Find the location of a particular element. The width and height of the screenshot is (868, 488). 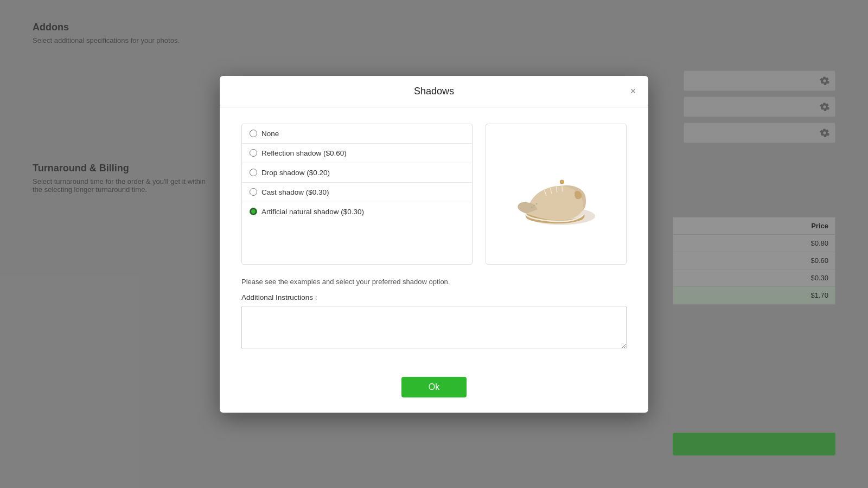

option-cast-label: Cast shadow ($0.30) is located at coordinates (295, 192).